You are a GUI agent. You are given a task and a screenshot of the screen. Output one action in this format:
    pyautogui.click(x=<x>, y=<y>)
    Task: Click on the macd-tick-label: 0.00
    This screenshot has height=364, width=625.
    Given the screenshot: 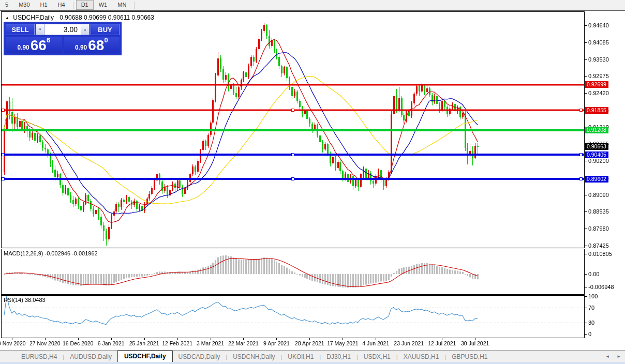 What is the action you would take?
    pyautogui.click(x=594, y=274)
    